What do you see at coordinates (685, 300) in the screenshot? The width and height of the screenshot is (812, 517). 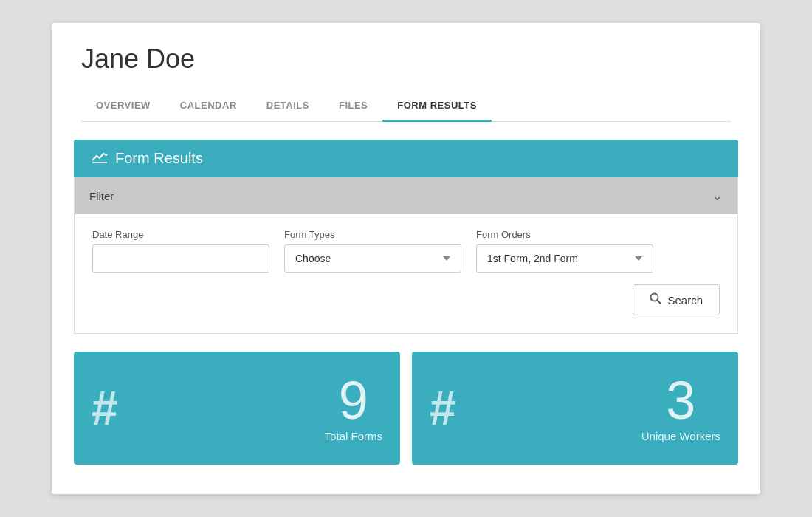 I see `search-label: Search` at bounding box center [685, 300].